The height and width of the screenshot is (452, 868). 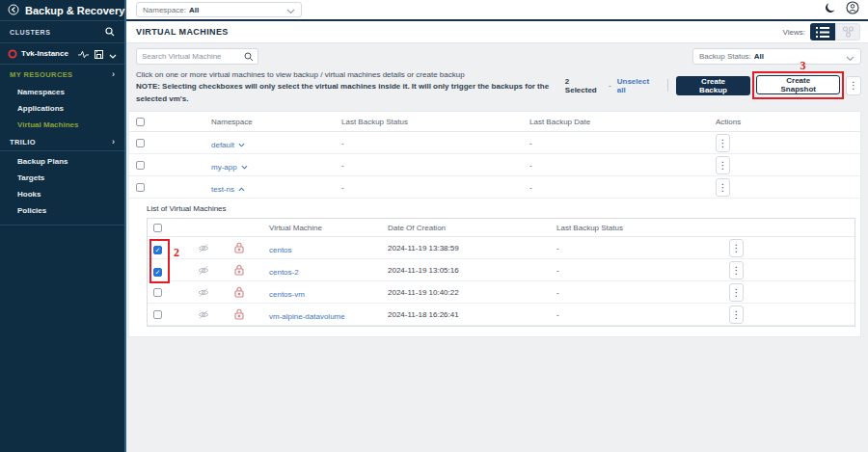 I want to click on col-virtual-machine: Virtual Machine, so click(x=321, y=227).